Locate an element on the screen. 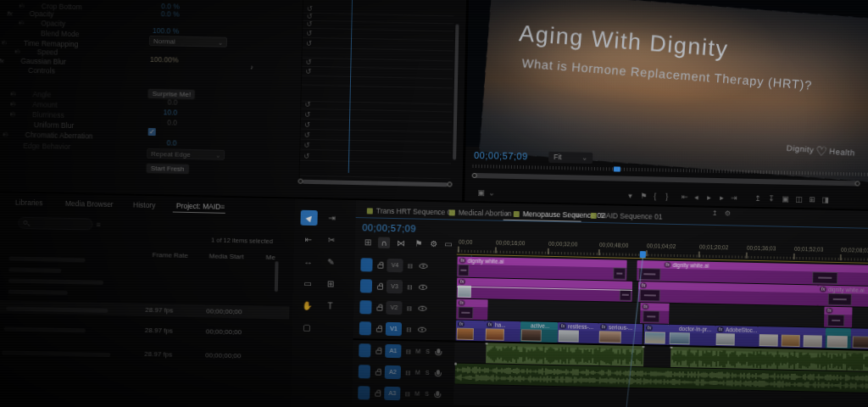 The image size is (868, 407). add-marker-icon: ▾ is located at coordinates (631, 196).